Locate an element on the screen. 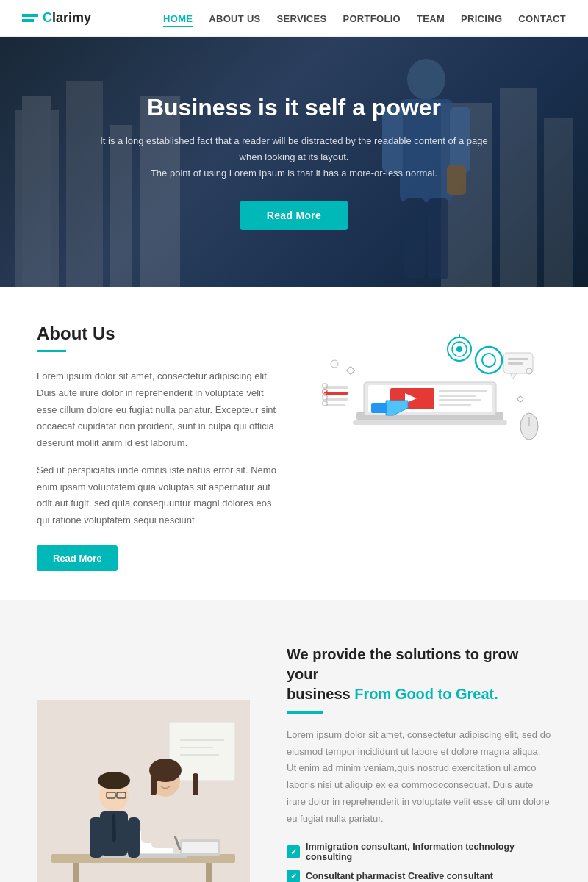  about-left: About Us Lorem ipsum dolor sit amet, con… is located at coordinates (158, 447).